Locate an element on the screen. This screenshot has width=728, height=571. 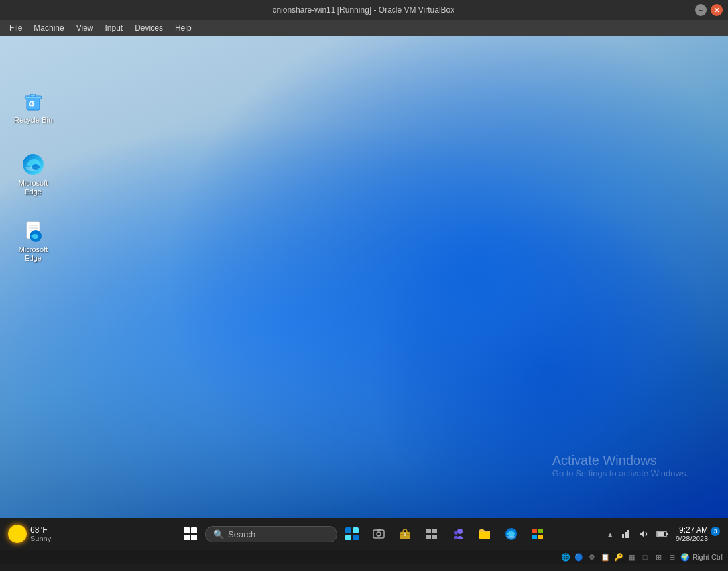
window-title: onionshare-win11 [Running] - Oracle VM V… is located at coordinates (363, 10).